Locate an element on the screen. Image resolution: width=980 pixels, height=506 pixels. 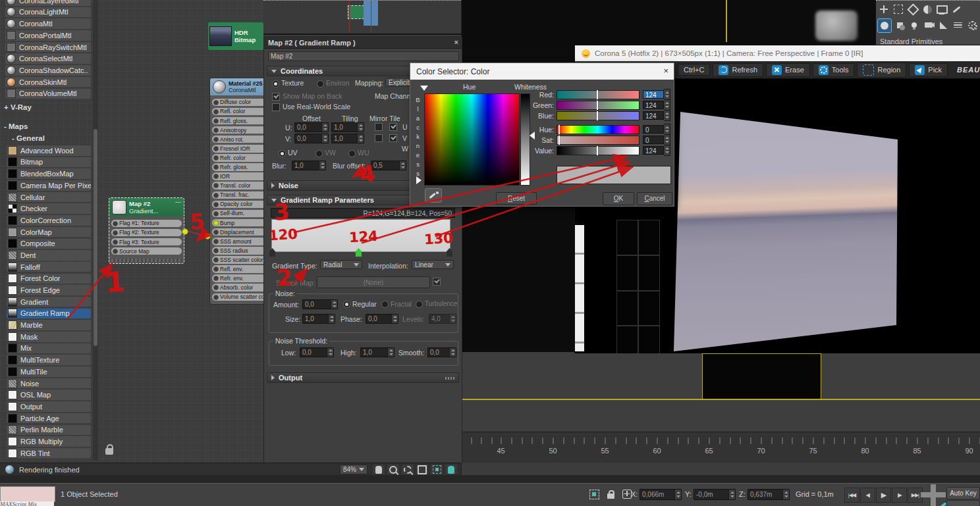
map-list-item: Perlin Marble is located at coordinates (49, 430).